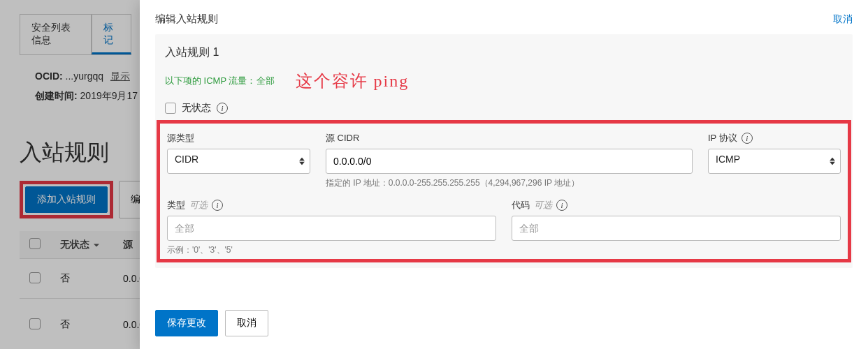  Describe the element at coordinates (504, 228) in the screenshot. I see `form-row-2: 类型 可选 i 示例：'0'、'3'、'5' 代码 可选 i` at that location.